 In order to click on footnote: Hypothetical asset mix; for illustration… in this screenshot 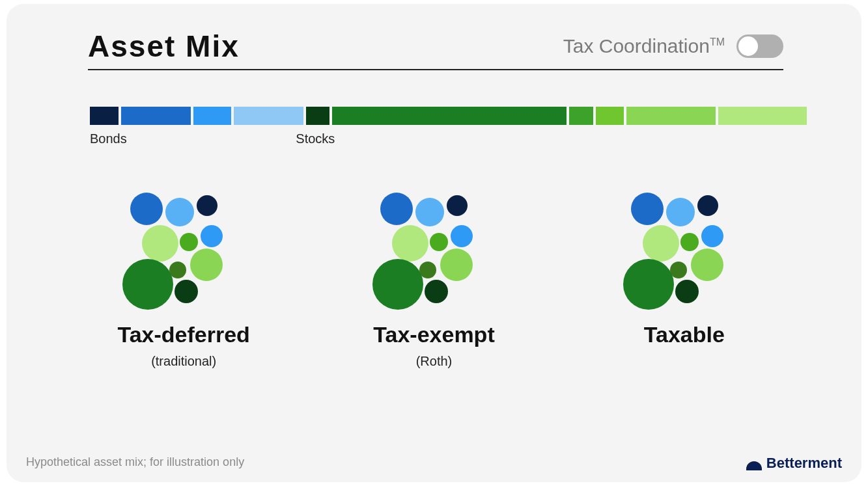, I will do `click(135, 462)`.